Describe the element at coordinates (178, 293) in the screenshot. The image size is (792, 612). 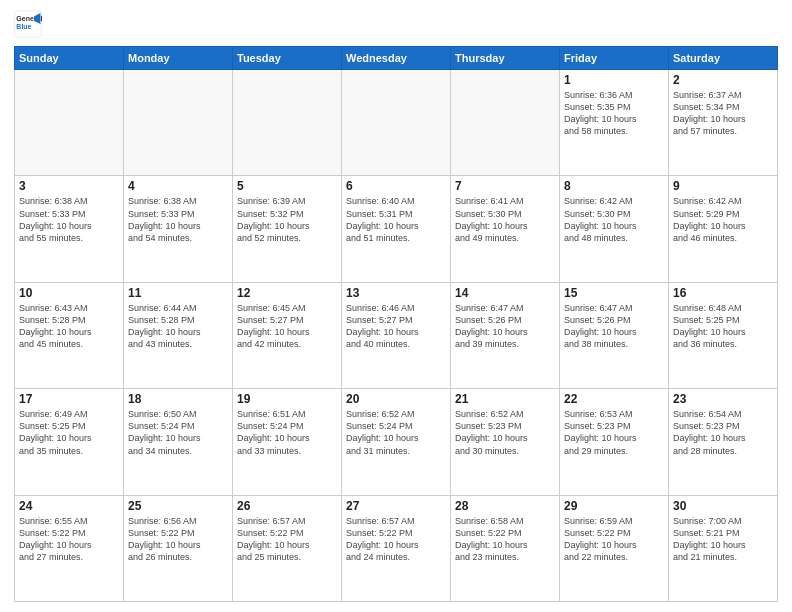
I see `day-number: 11` at that location.